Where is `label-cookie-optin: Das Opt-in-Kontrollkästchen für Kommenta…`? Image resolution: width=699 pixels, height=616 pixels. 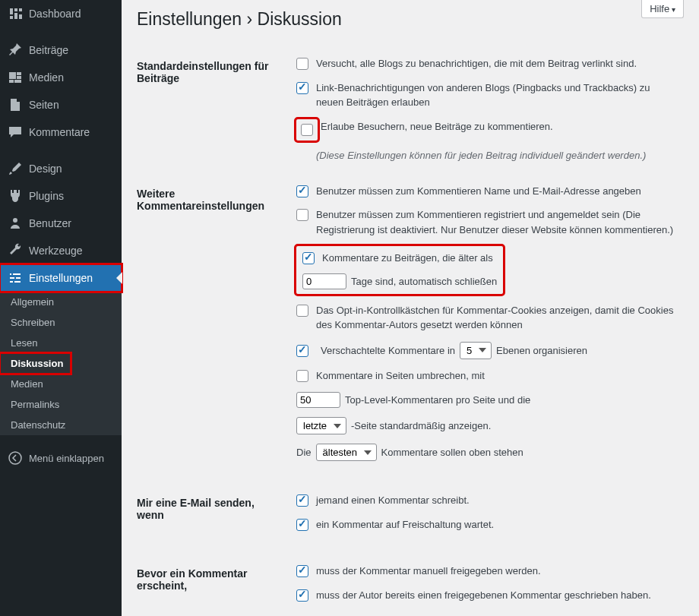
label-cookie-optin: Das Opt-in-Kontrollkästchen für Kommenta… is located at coordinates (496, 317).